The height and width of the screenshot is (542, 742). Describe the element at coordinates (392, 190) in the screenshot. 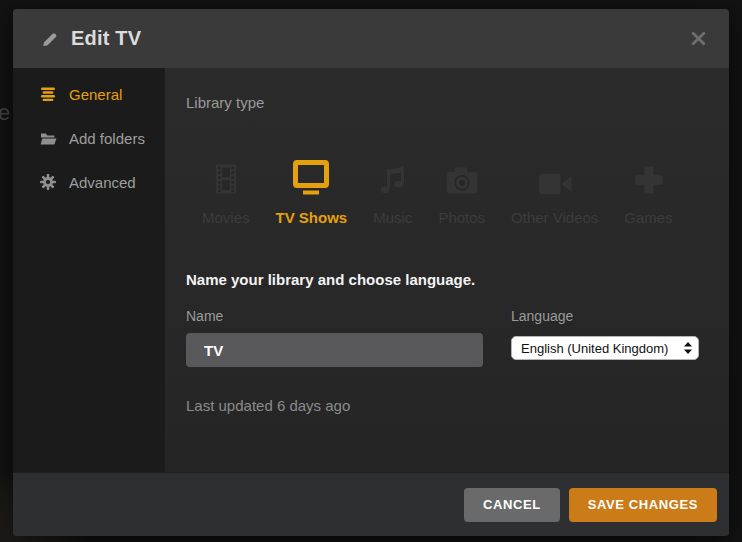

I see `library-type-music: Music` at that location.